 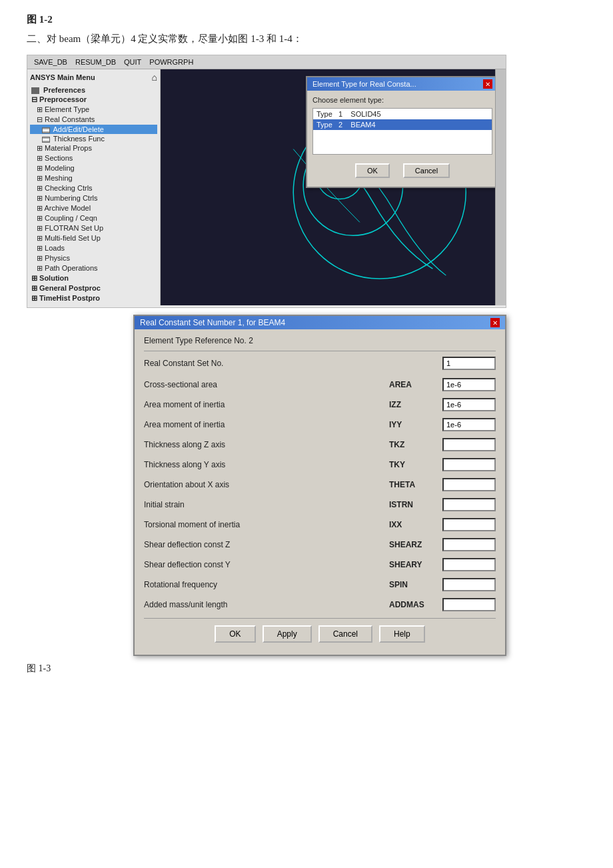 I want to click on page-title: 图 1-2, so click(x=306, y=20).